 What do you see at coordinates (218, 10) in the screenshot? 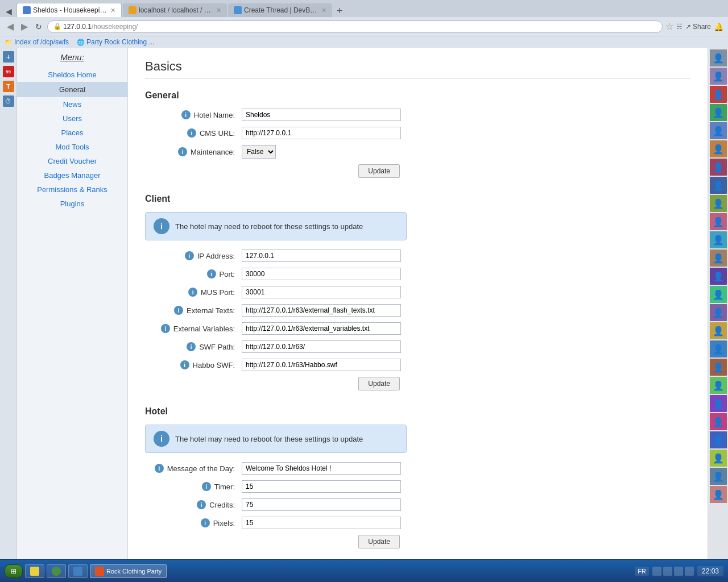
I see `tab-2-close: ✕` at bounding box center [218, 10].